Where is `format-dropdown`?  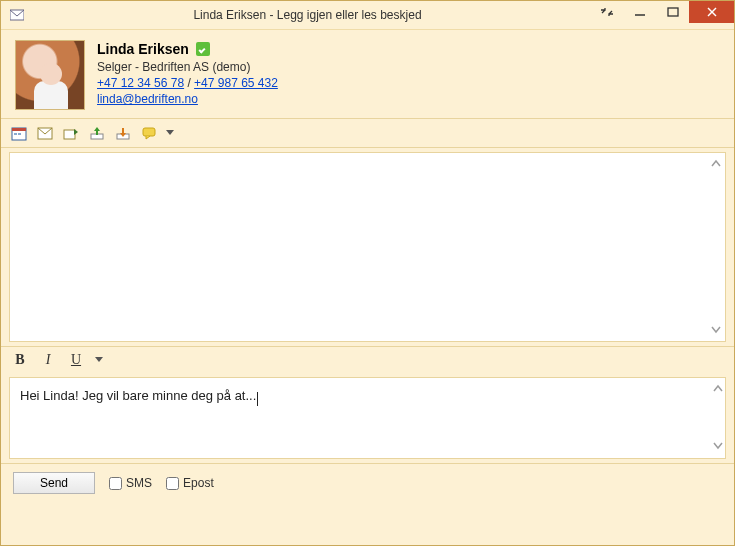
format-dropdown is located at coordinates (99, 360).